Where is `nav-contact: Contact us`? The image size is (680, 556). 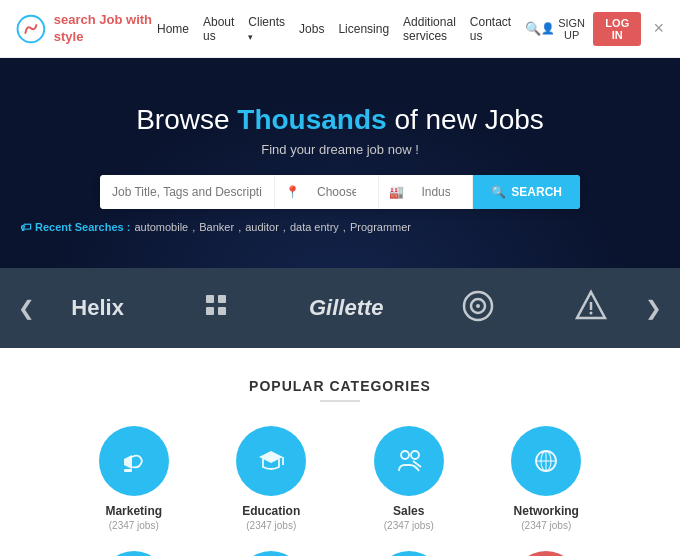 nav-contact: Contact us is located at coordinates (490, 29).